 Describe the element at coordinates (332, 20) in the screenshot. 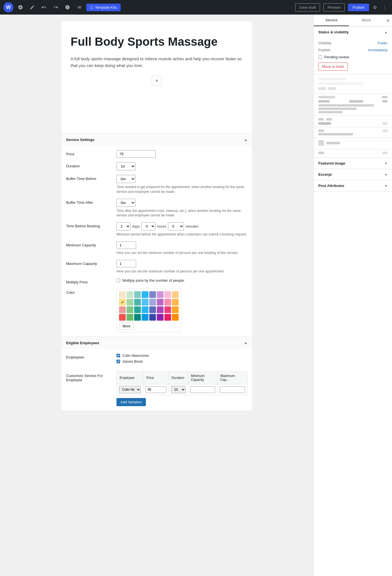

I see `tab-service: Service` at that location.